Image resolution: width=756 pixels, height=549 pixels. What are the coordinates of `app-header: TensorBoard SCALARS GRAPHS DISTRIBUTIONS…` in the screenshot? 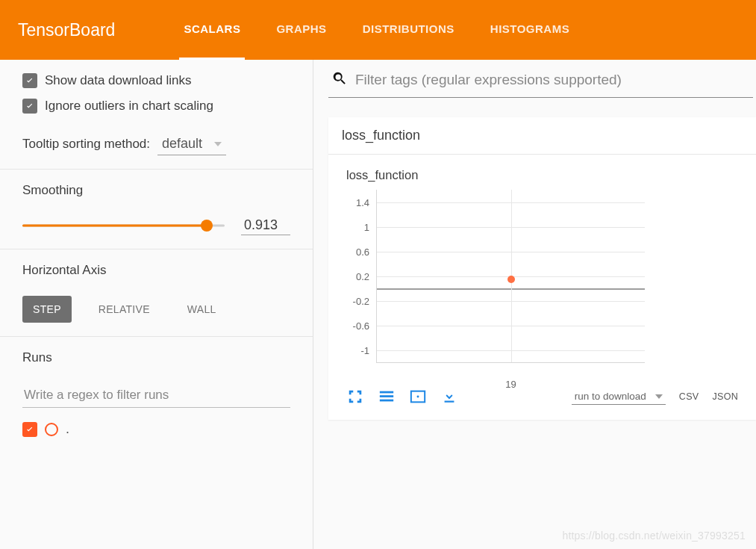 It's located at (378, 30).